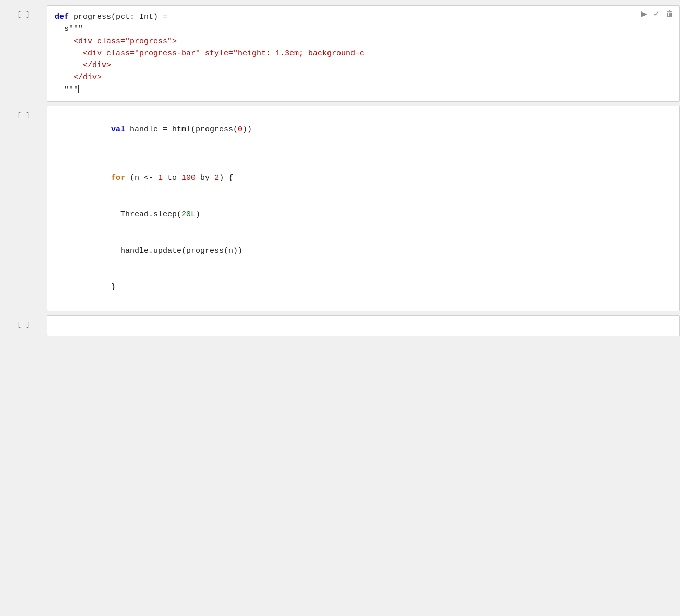 Image resolution: width=680 pixels, height=616 pixels. I want to click on code-line: def progress(pct: Int) =, so click(363, 17).